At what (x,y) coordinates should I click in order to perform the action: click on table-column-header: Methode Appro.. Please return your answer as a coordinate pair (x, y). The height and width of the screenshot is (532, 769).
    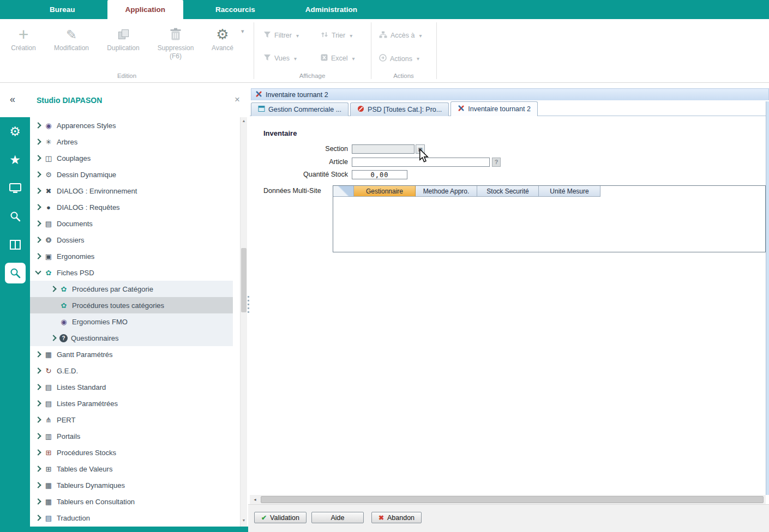
    Looking at the image, I should click on (446, 191).